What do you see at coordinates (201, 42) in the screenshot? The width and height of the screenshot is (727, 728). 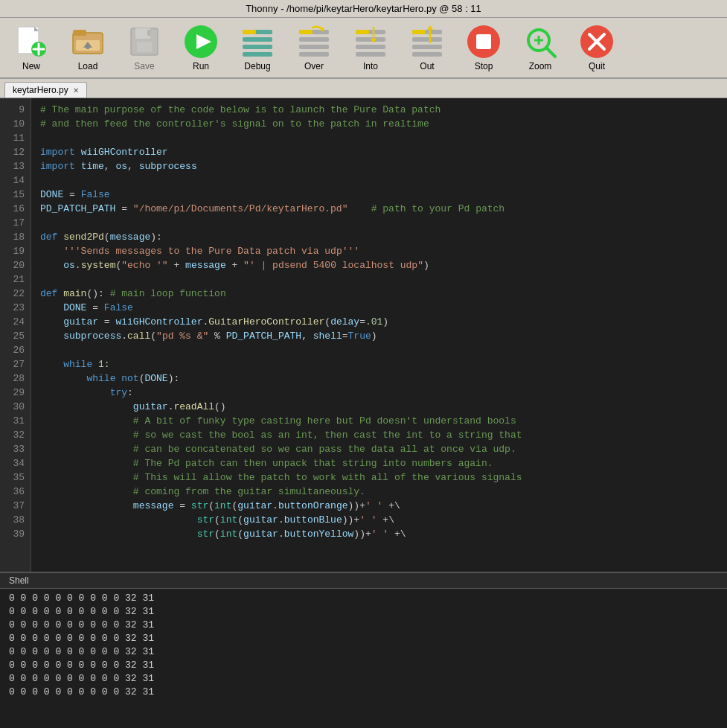 I see `run-icon` at bounding box center [201, 42].